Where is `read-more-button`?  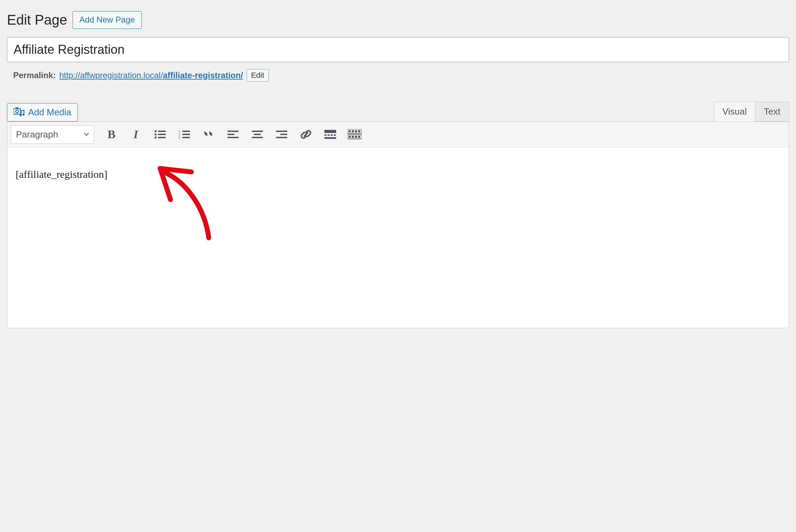 read-more-button is located at coordinates (330, 134).